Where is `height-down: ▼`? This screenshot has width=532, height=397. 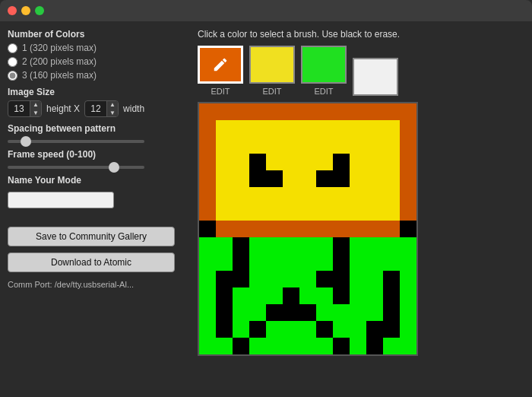
height-down: ▼ is located at coordinates (36, 113).